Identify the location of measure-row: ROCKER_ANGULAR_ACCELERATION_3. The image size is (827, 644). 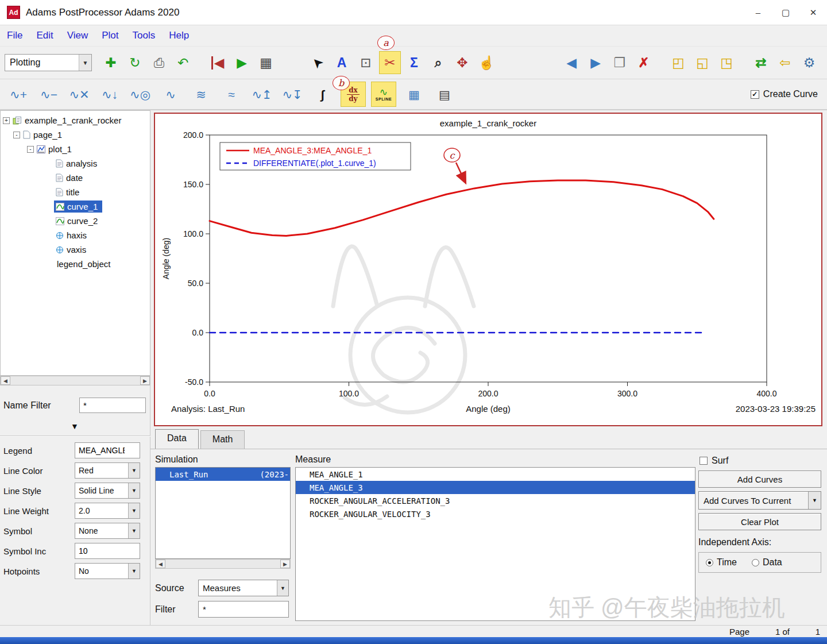
(495, 501).